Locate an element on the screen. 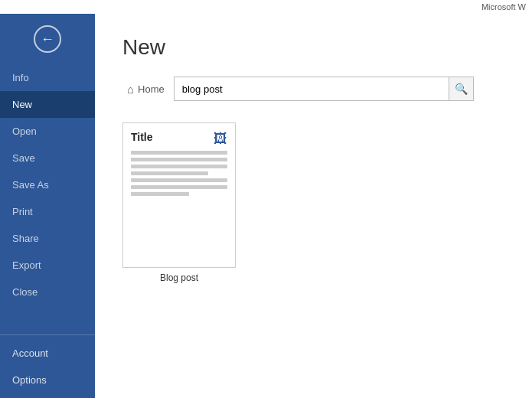 This screenshot has width=532, height=398. template-thumbnail: Title 🖼 is located at coordinates (179, 195).